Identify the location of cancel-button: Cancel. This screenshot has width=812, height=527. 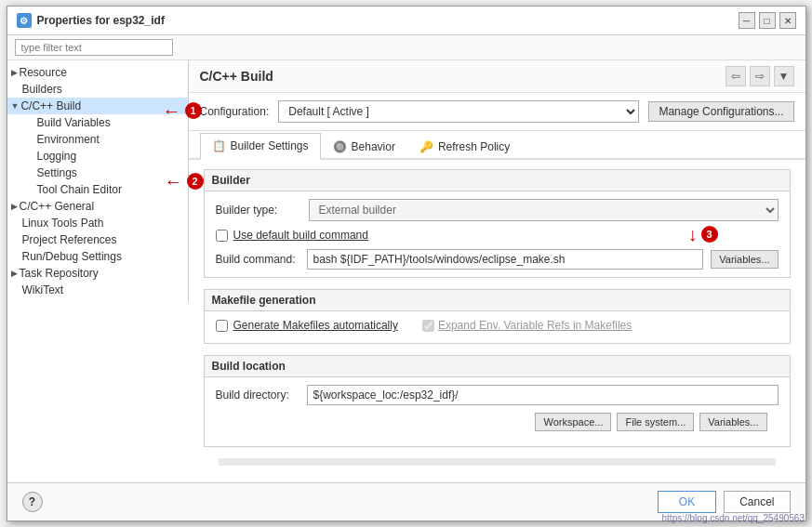
(757, 502).